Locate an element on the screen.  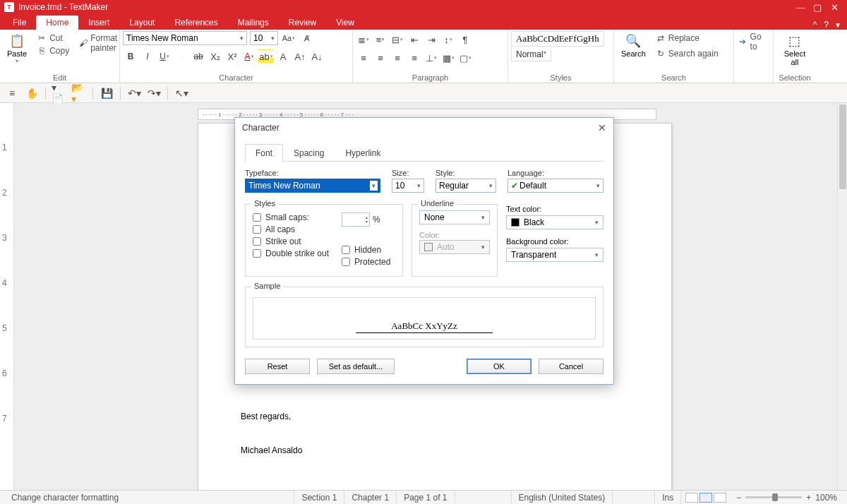
view-layout-button is located at coordinates (706, 498).